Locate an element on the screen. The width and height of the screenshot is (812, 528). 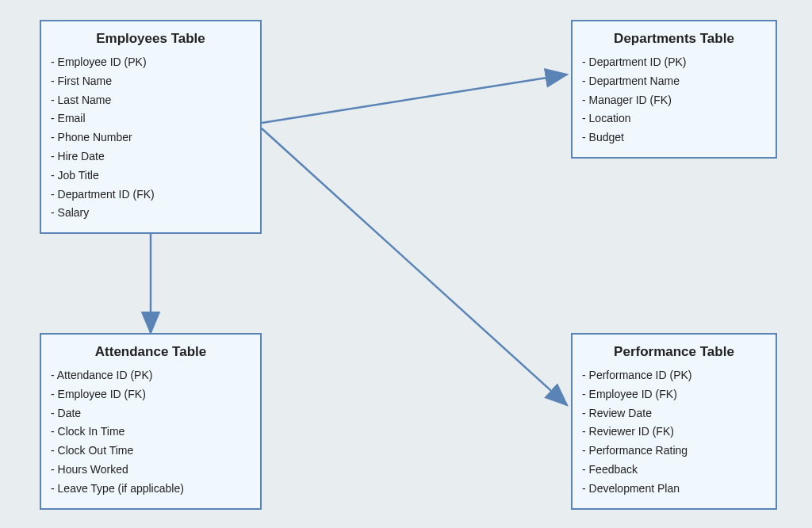
departments-field: Department Name is located at coordinates (674, 82).